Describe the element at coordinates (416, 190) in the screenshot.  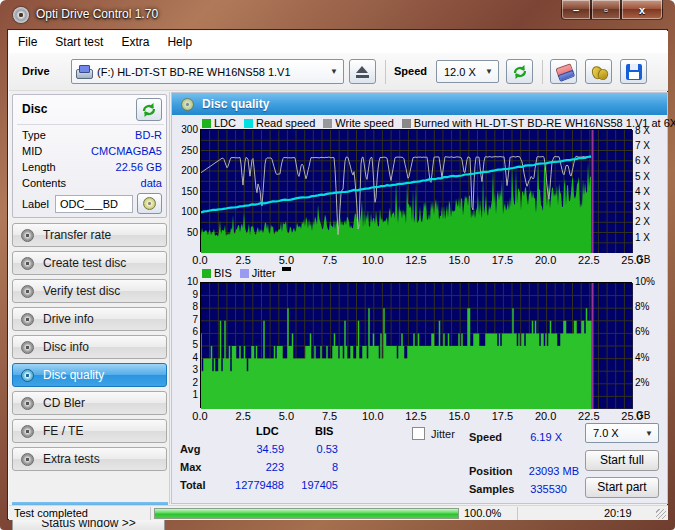
I see `chart1-plot` at that location.